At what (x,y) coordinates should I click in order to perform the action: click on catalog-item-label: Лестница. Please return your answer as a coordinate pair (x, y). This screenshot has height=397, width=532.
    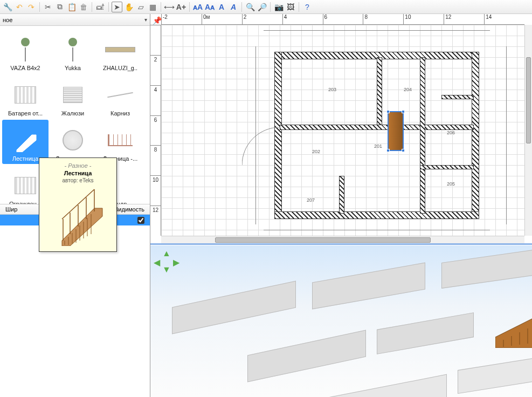
    Looking at the image, I should click on (26, 159).